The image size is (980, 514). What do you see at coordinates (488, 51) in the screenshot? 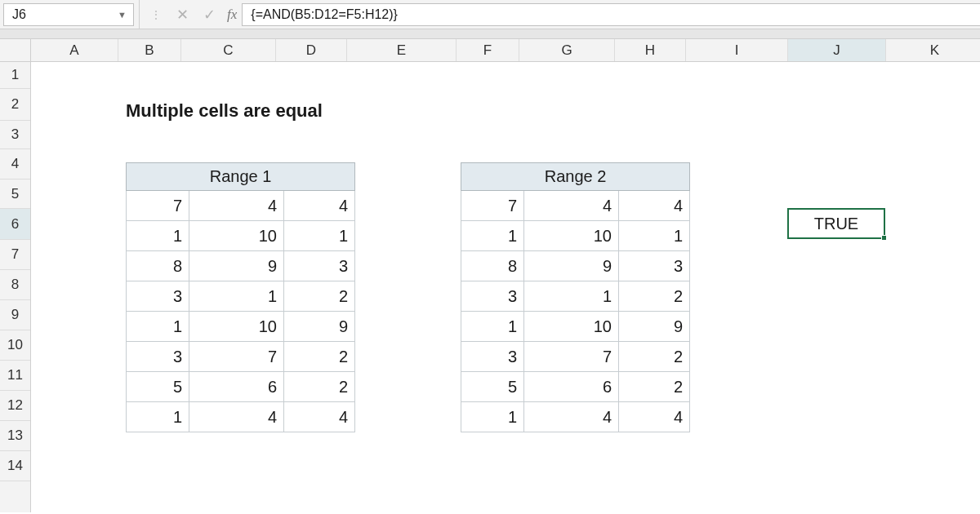
I see `column-header-F: F` at bounding box center [488, 51].